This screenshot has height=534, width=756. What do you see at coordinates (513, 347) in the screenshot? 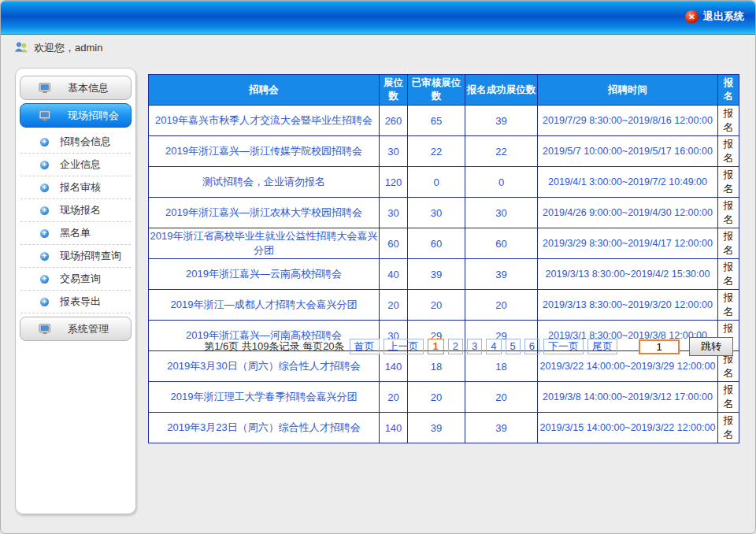
I see `page-button: 5` at bounding box center [513, 347].